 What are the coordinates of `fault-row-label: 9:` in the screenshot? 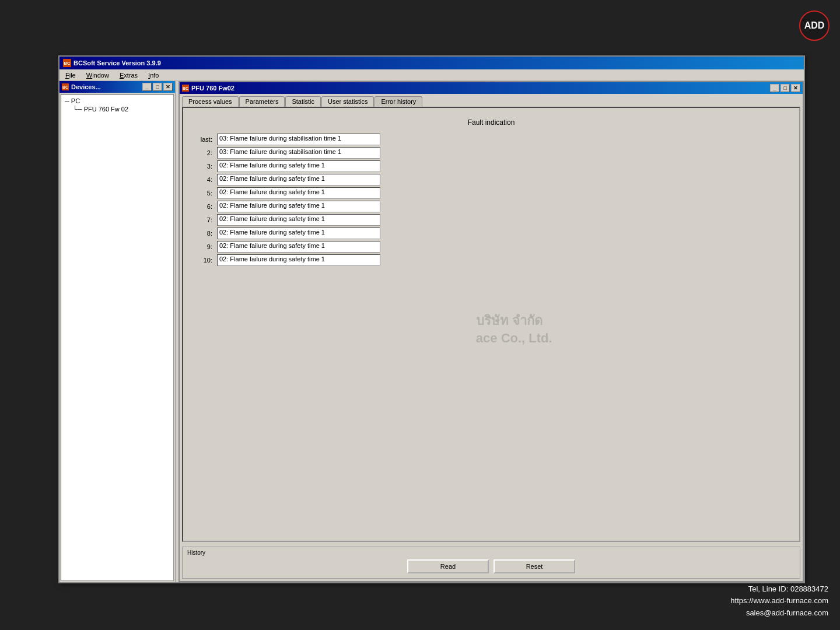 It's located at (205, 247).